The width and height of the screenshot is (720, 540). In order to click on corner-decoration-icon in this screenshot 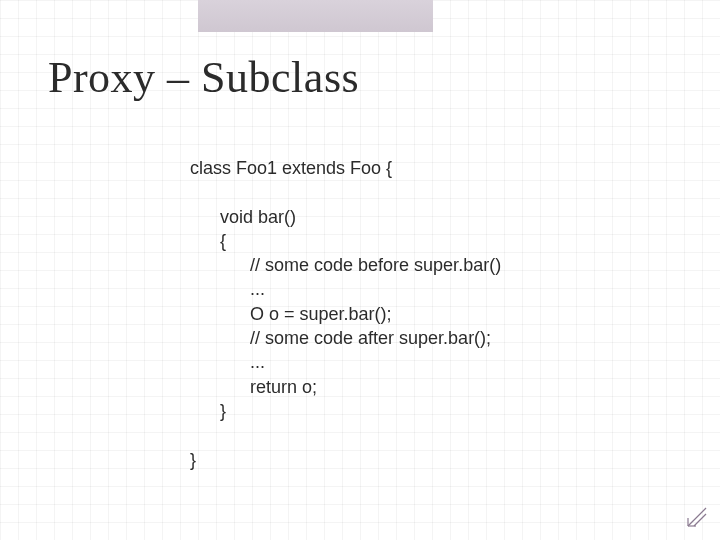, I will do `click(697, 517)`.